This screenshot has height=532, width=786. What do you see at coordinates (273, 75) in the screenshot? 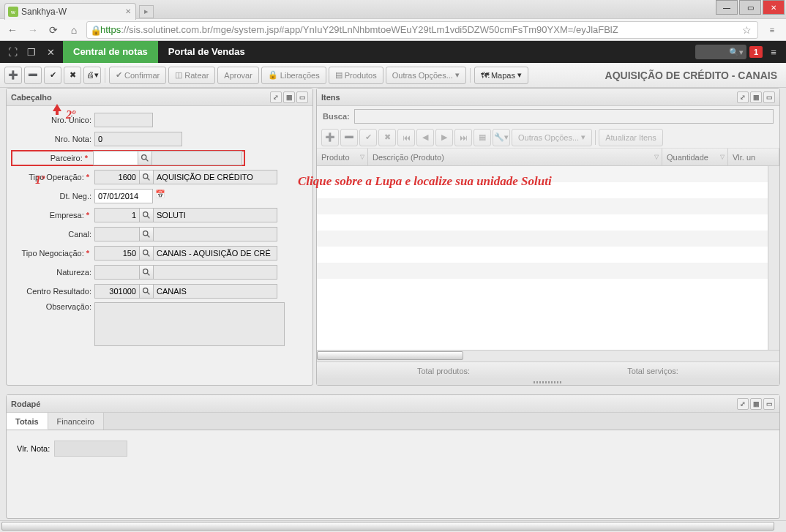
I see `lock-icon: 🔒` at bounding box center [273, 75].